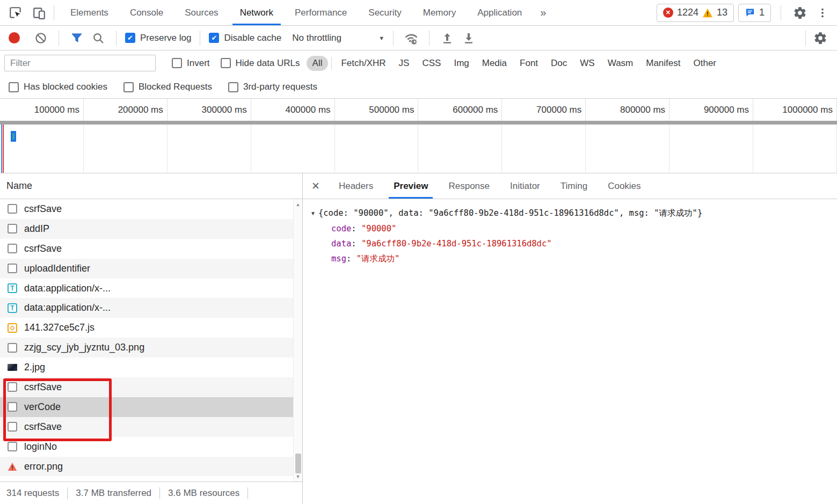 Image resolution: width=837 pixels, height=504 pixels. Describe the element at coordinates (795, 109) in the screenshot. I see `timeline-tick: 1000000 ms` at that location.